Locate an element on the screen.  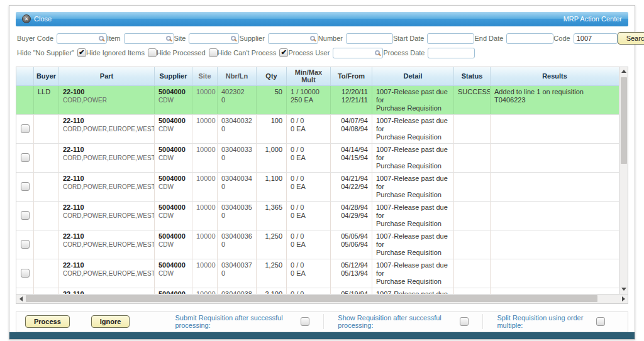
show-requisition-checkbox is located at coordinates (464, 322).